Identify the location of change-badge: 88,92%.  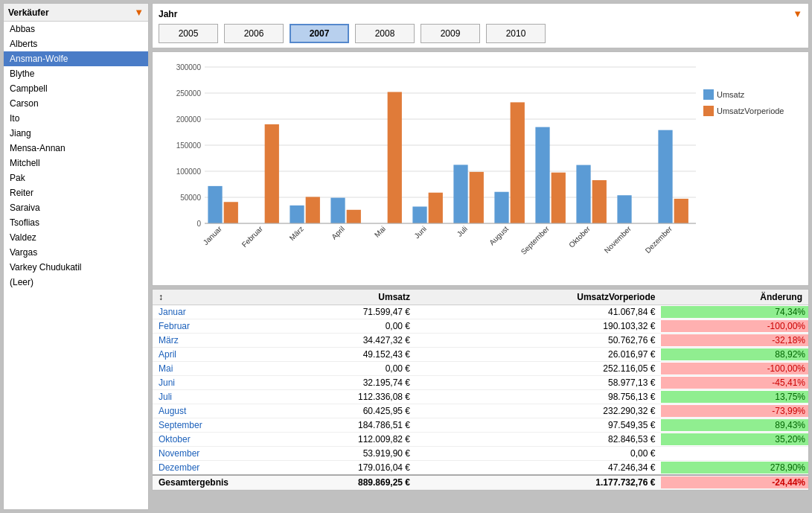
(735, 354).